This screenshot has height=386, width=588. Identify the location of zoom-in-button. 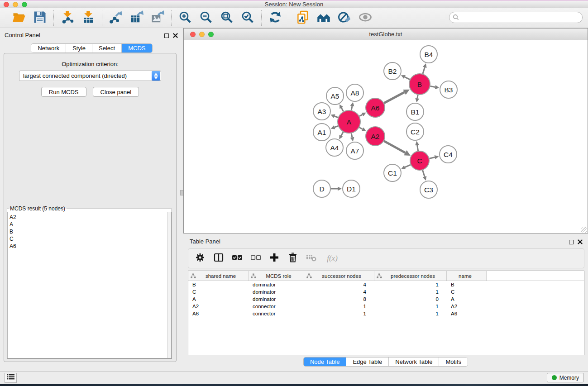
(185, 18).